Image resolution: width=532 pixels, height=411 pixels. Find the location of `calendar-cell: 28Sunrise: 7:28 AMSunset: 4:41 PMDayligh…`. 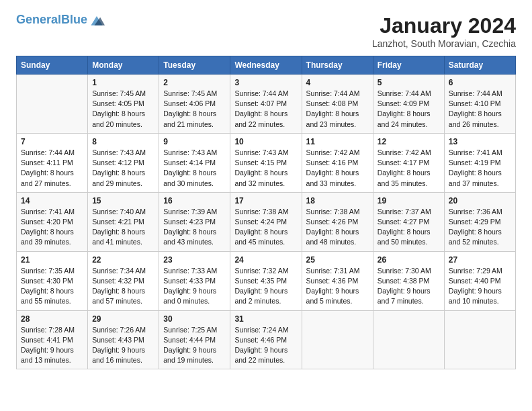

calendar-cell: 28Sunrise: 7:28 AMSunset: 4:41 PMDayligh… is located at coordinates (52, 340).